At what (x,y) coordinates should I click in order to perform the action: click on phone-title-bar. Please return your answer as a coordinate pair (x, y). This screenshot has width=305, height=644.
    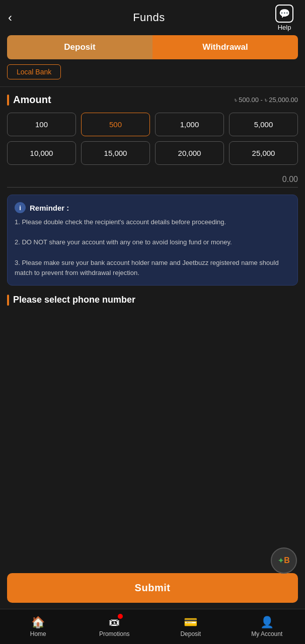
    Looking at the image, I should click on (8, 300).